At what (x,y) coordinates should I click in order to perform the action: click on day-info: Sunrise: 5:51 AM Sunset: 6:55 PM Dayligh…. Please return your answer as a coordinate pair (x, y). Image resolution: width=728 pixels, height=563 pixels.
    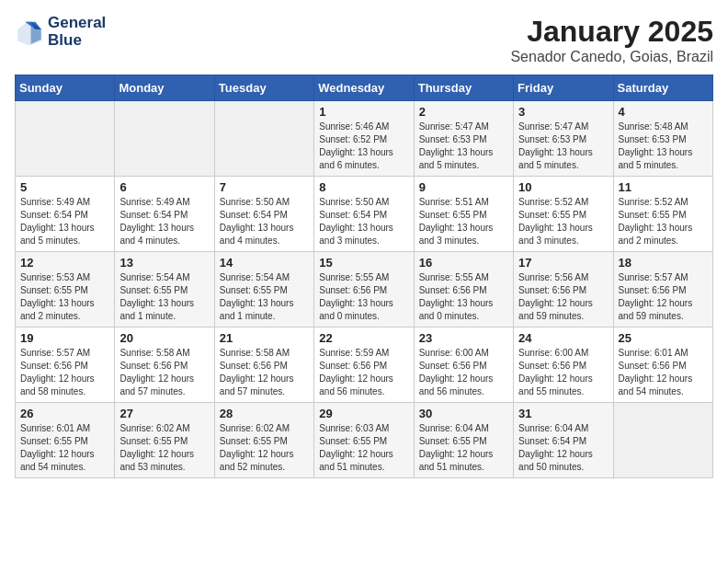
    Looking at the image, I should click on (463, 222).